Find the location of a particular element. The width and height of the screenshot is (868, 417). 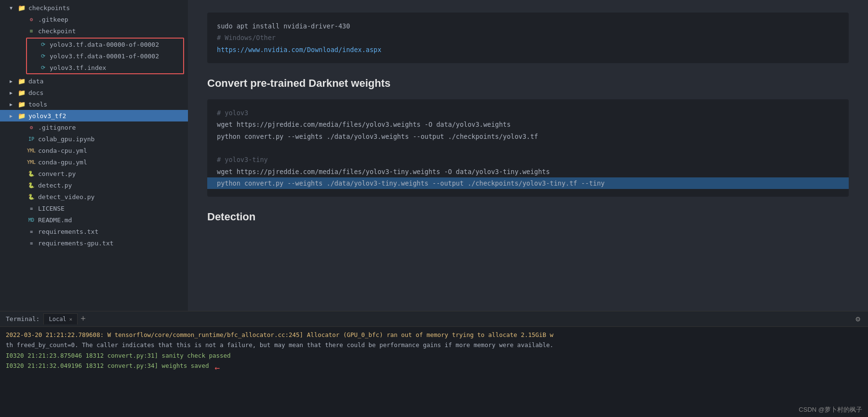

file-label-detect-py: detect.py is located at coordinates (55, 185).